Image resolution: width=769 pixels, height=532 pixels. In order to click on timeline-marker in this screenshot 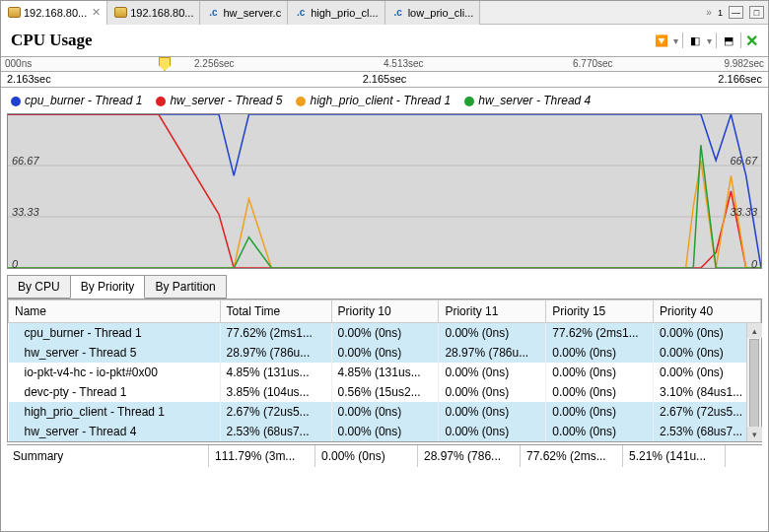, I will do `click(165, 64)`.